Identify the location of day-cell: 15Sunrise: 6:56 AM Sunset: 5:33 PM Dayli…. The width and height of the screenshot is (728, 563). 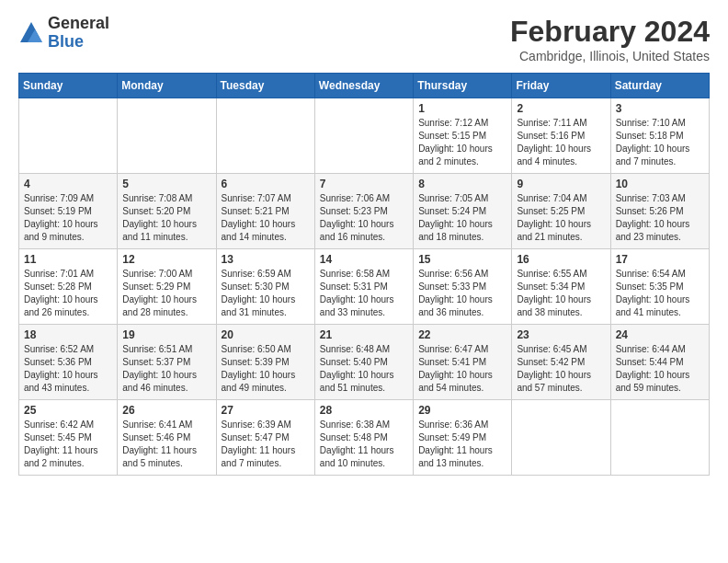
(463, 287).